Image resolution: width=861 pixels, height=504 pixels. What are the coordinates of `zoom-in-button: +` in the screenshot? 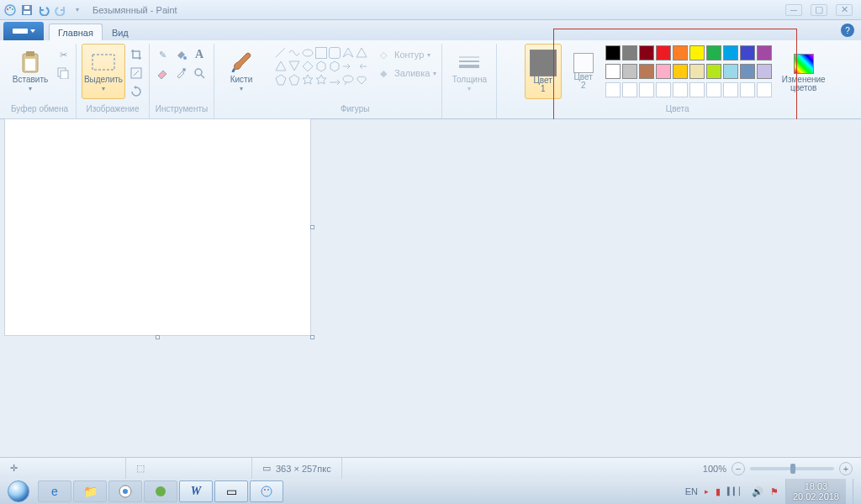 It's located at (846, 469).